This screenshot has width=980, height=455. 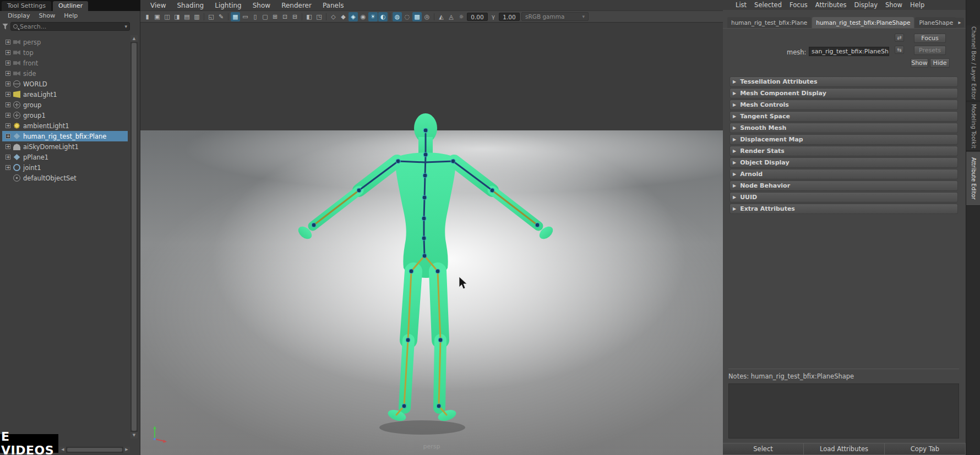 What do you see at coordinates (134, 237) in the screenshot?
I see `outliner-vertical-scrollbar: ▲ ▼` at bounding box center [134, 237].